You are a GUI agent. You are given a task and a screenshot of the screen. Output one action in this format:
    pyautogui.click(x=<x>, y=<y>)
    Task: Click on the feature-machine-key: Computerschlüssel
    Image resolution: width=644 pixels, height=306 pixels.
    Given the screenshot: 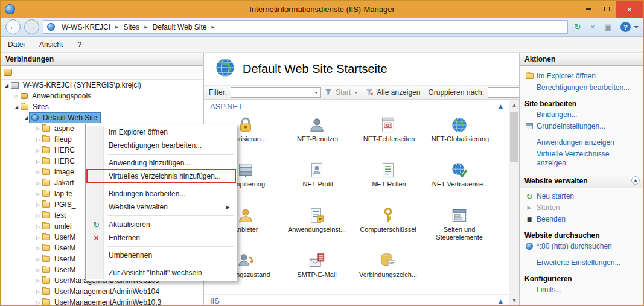 What is the action you would take?
    pyautogui.click(x=388, y=226)
    